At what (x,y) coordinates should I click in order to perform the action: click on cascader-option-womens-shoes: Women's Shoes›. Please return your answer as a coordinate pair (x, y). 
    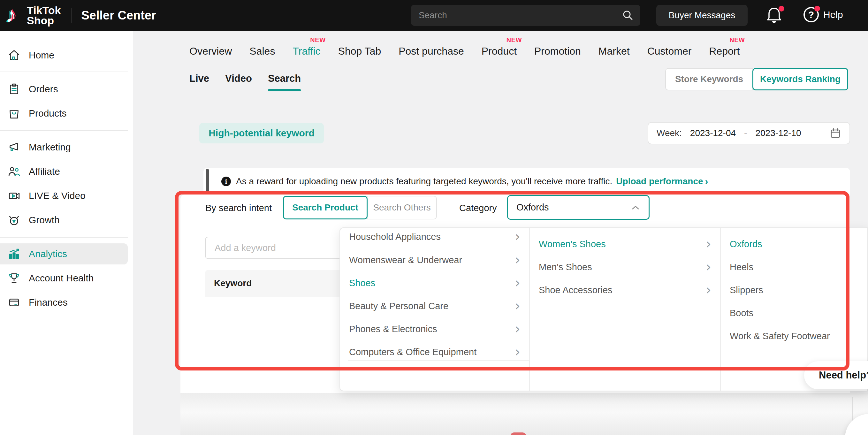
    Looking at the image, I should click on (625, 244).